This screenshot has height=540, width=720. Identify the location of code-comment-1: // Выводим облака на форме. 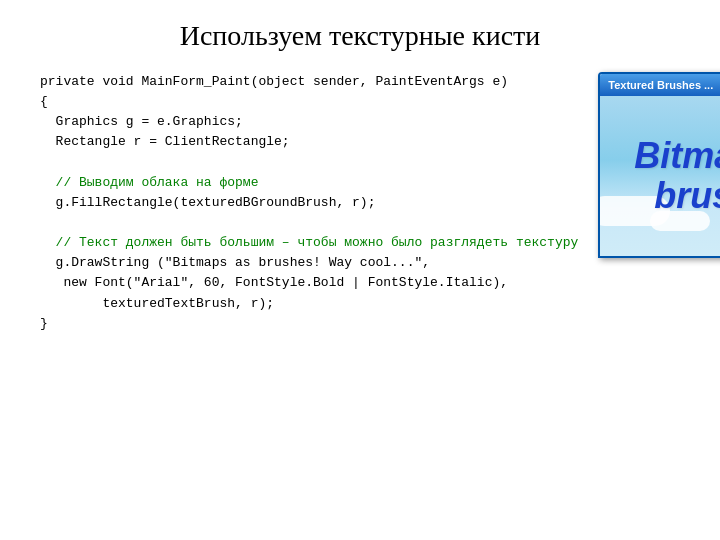
(309, 183).